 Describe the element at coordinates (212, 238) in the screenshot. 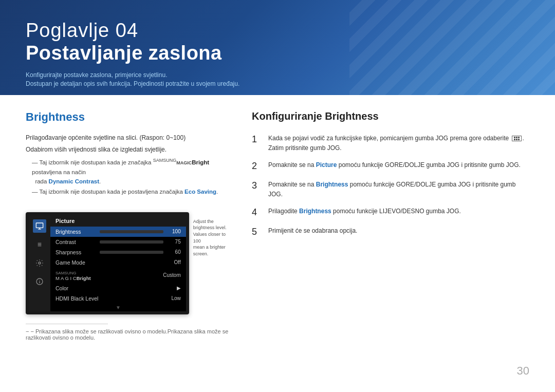

I see `adjust-note: Adjust thebrightness level.Values closer…` at that location.